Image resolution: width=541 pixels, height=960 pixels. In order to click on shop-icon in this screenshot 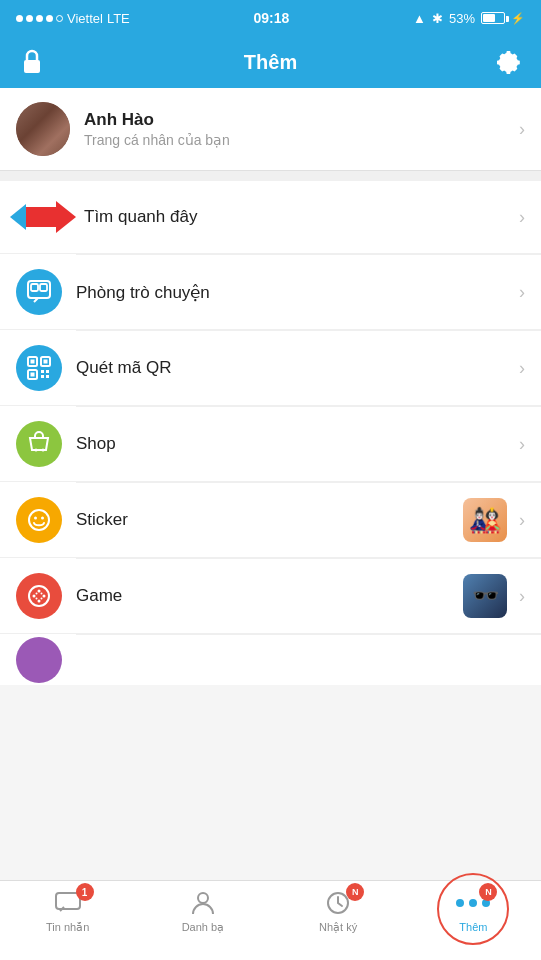, I will do `click(39, 444)`.